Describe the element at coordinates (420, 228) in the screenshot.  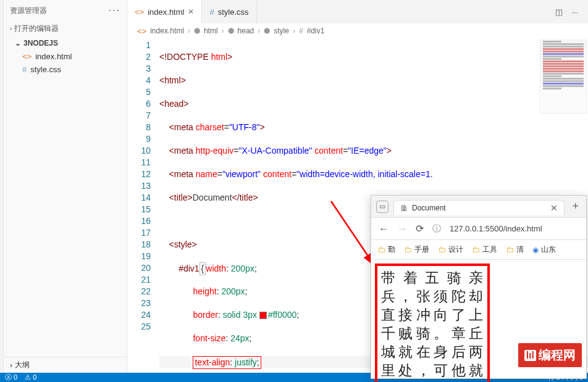
I see `reload-button: ⟳` at that location.